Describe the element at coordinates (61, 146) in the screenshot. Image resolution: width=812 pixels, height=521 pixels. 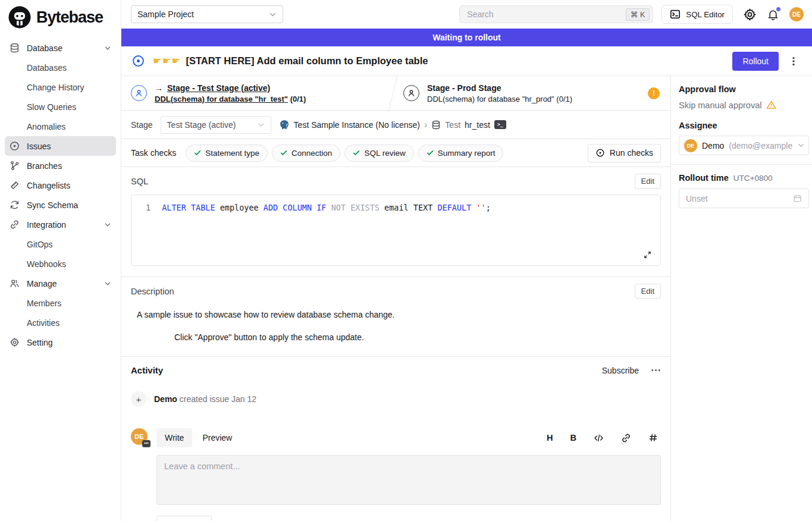
I see `sidebar-item-issues: Issues` at that location.